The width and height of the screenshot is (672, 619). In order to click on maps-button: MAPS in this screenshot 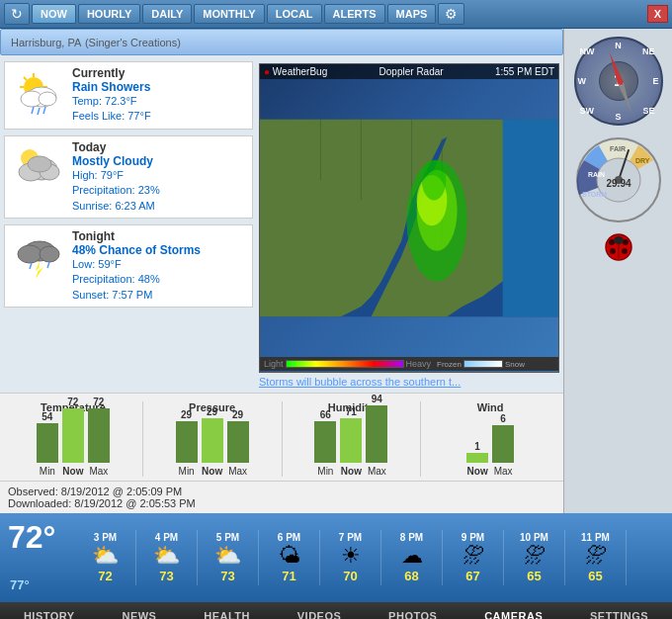, I will do `click(412, 14)`.